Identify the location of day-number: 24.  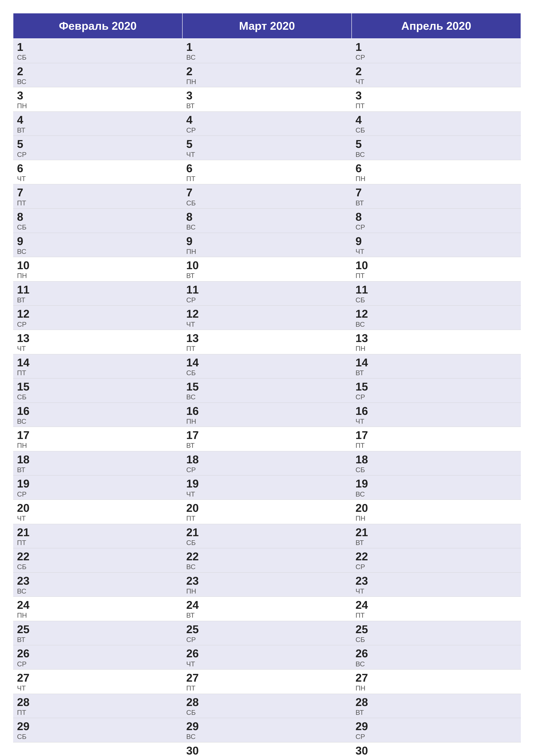
(98, 605).